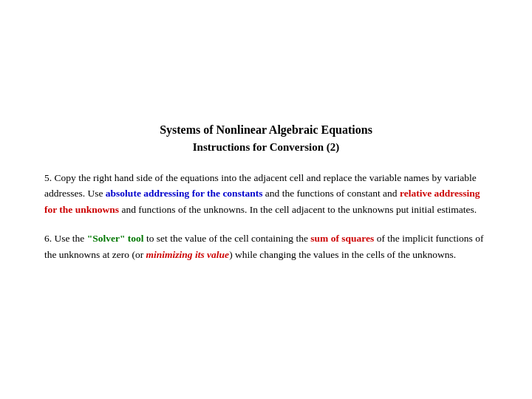 This screenshot has width=532, height=399. I want to click on p5-suffix: and functions of the unknowns. In the ce…, so click(298, 210).